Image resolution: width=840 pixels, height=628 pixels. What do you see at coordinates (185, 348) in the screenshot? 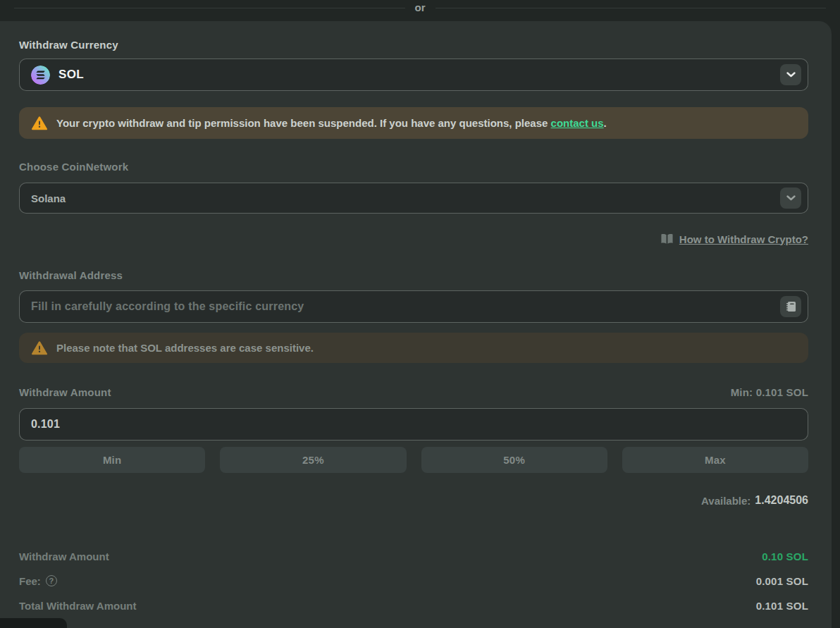
I see `case-sensitive-notice-text: Please note that SOL addresses are case …` at bounding box center [185, 348].